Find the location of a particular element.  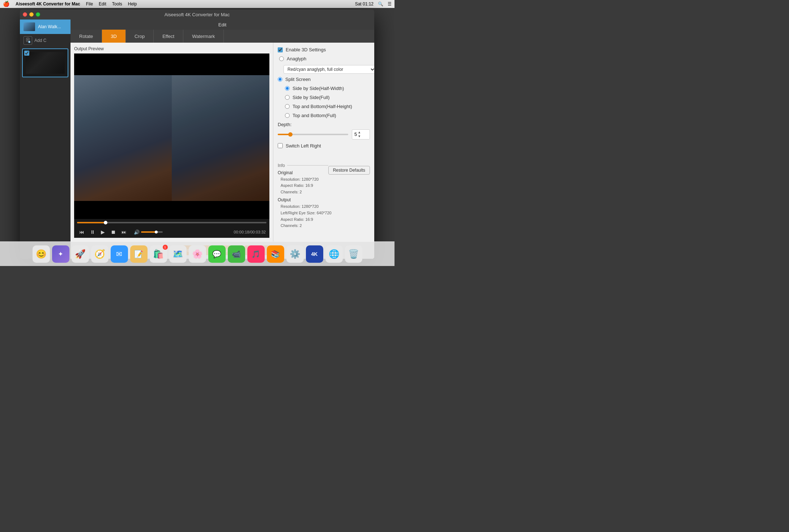

add-clip-button: Add C is located at coordinates (45, 40).